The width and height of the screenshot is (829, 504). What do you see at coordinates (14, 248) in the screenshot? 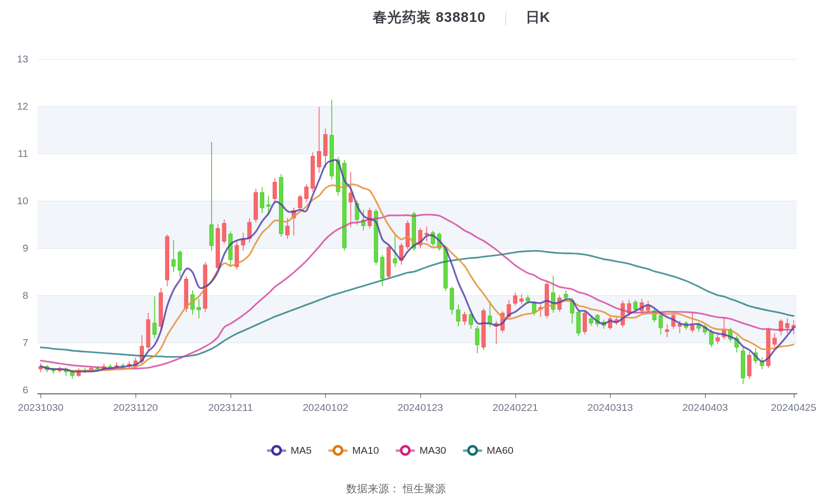
I see `y-axis-label: 9` at bounding box center [14, 248].